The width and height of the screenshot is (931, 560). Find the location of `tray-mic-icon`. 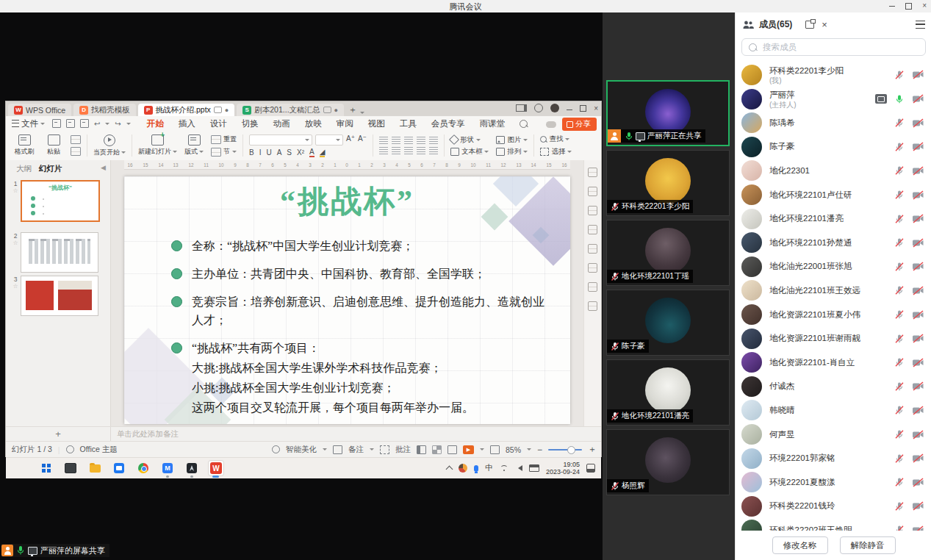

tray-mic-icon is located at coordinates (476, 469).